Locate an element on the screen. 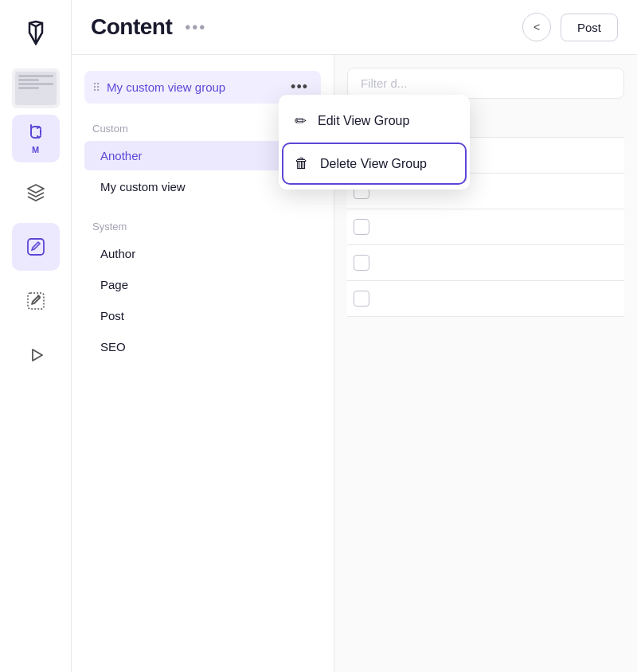 Image resolution: width=637 pixels, height=672 pixels. sidebar-item-edit-outline is located at coordinates (36, 301).